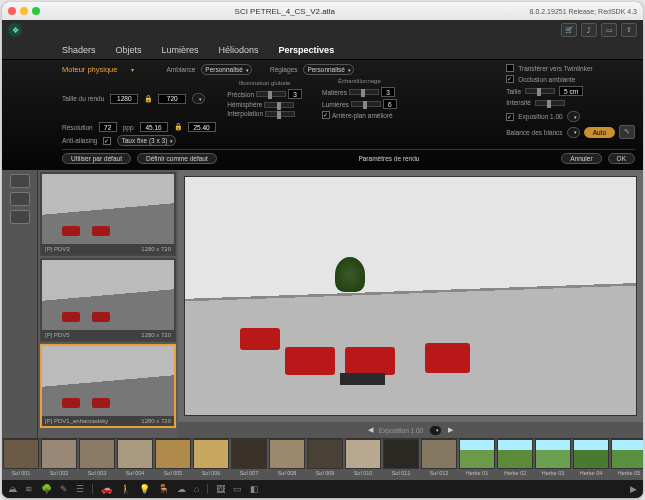 The height and width of the screenshot is (500, 645). I want to click on furniture-icon: 🪑, so click(164, 489).